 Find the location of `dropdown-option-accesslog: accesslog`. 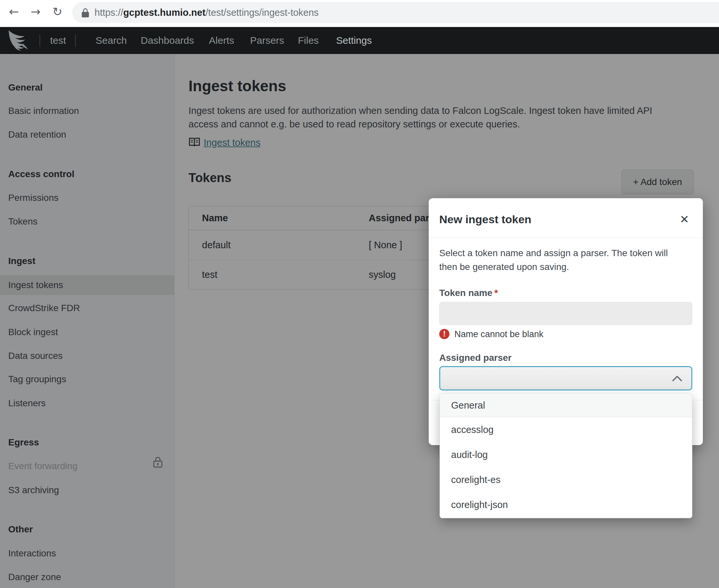

dropdown-option-accesslog: accesslog is located at coordinates (566, 429).